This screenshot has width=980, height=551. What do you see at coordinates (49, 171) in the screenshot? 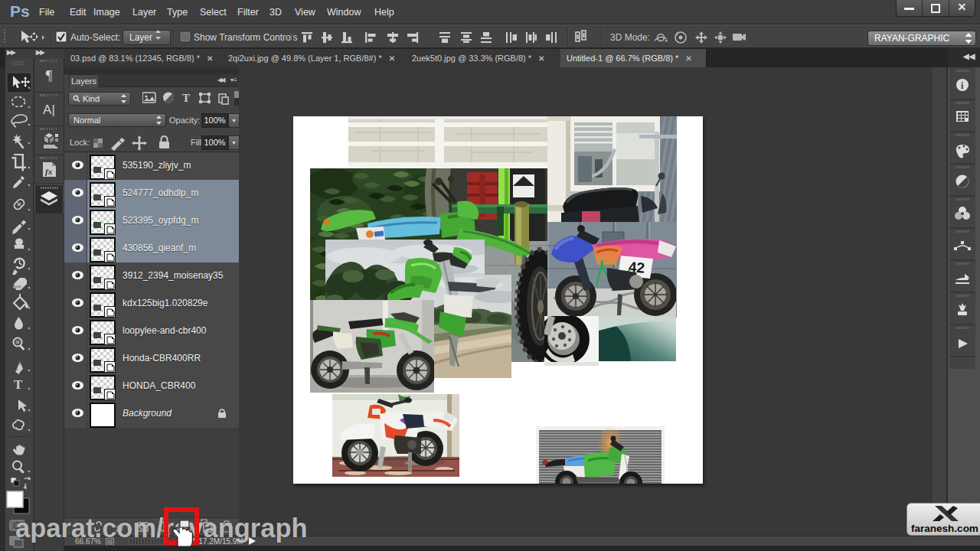
I see `svg-text: fx` at bounding box center [49, 171].